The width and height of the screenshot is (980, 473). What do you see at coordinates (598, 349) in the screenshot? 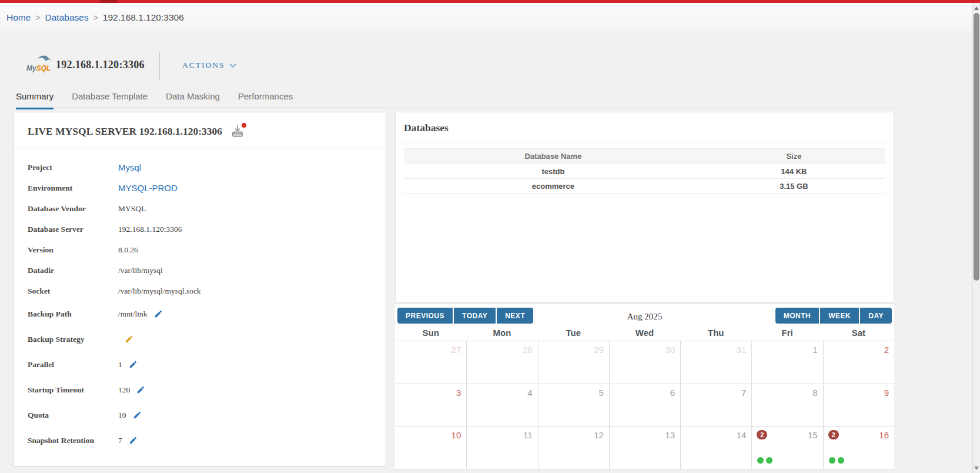
I see `day-number: 29` at bounding box center [598, 349].